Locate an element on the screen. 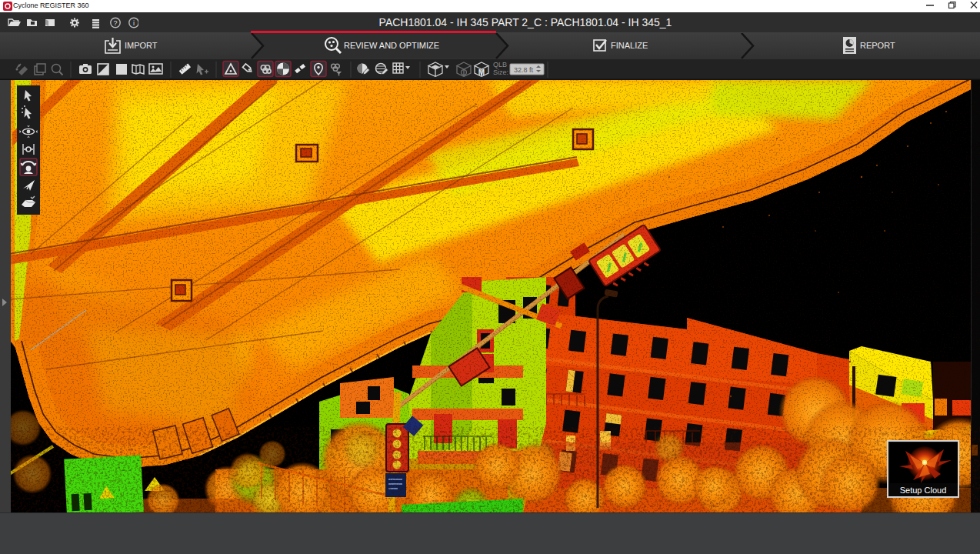 The image size is (980, 554). svg-text: REPORT is located at coordinates (878, 45).